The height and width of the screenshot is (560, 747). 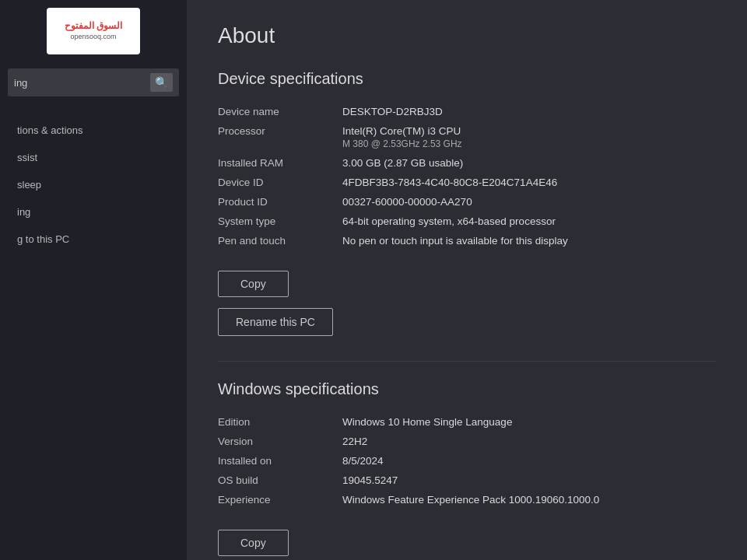 What do you see at coordinates (254, 284) in the screenshot?
I see `device-copy-button: Copy` at bounding box center [254, 284].